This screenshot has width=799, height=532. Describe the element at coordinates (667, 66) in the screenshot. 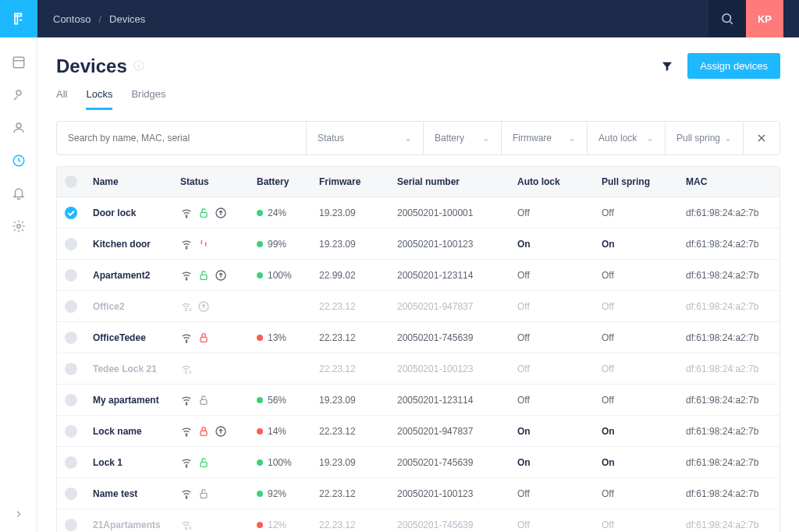

I see `filter-icon` at that location.